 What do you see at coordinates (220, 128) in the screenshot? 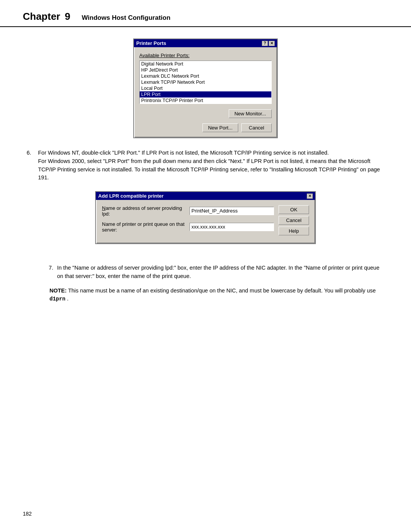
I see `new-port-button: New Port...` at bounding box center [220, 128].